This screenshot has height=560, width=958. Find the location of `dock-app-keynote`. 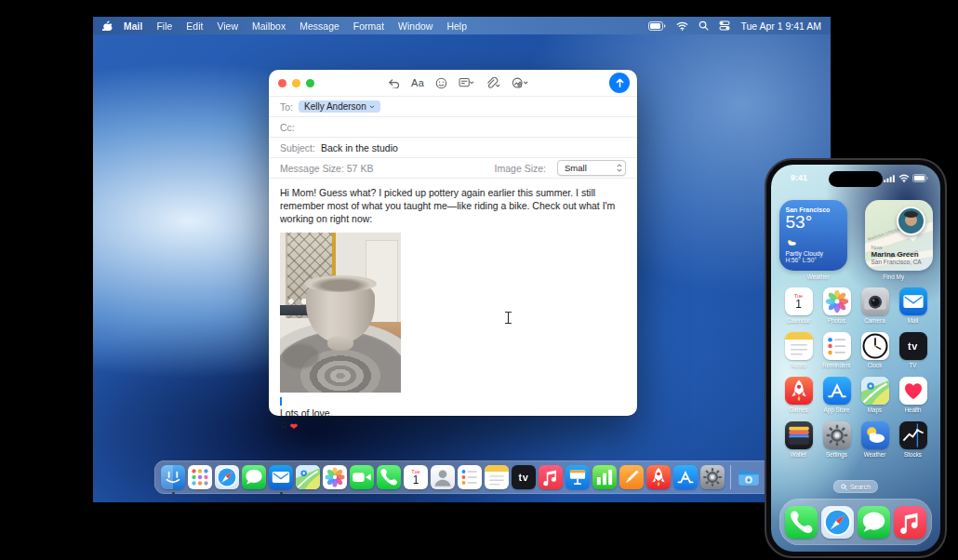

dock-app-keynote is located at coordinates (578, 477).